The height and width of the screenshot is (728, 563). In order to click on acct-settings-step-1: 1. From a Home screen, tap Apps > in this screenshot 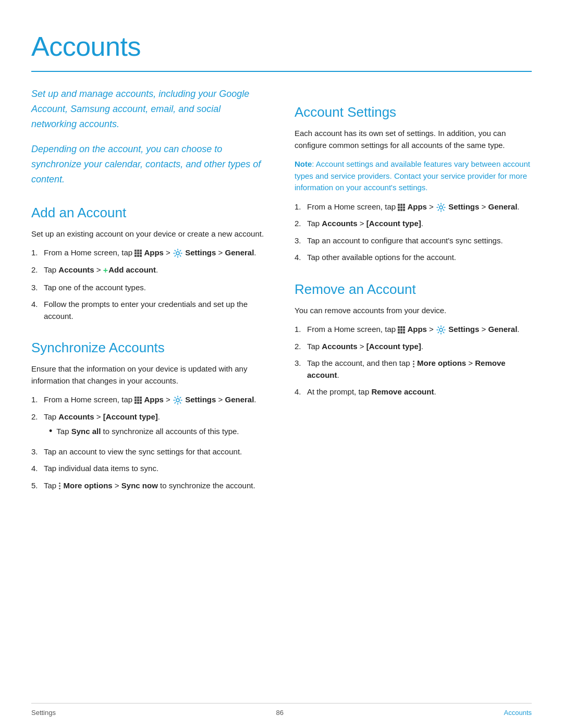, I will do `click(413, 207)`.